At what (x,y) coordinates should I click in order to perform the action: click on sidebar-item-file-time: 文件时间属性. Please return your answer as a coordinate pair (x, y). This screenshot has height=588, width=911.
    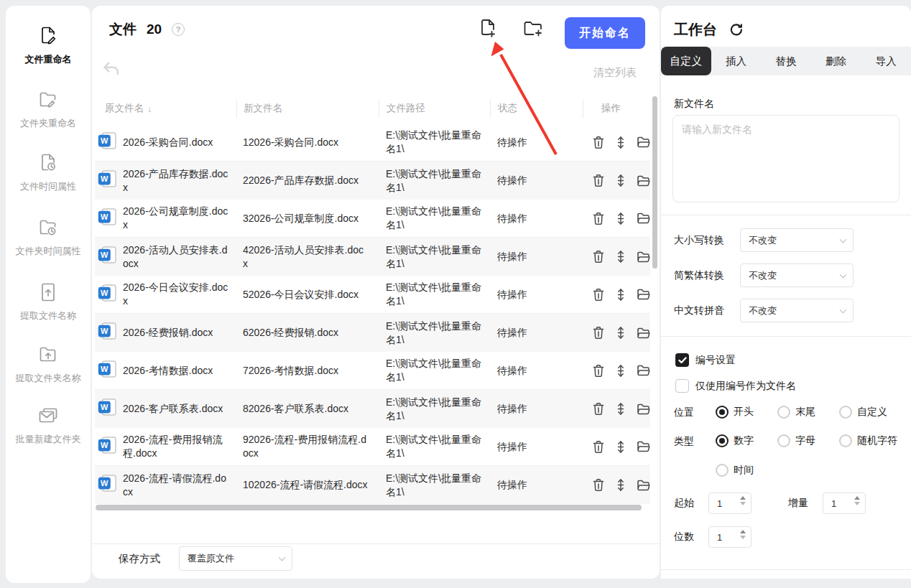
    Looking at the image, I should click on (48, 173).